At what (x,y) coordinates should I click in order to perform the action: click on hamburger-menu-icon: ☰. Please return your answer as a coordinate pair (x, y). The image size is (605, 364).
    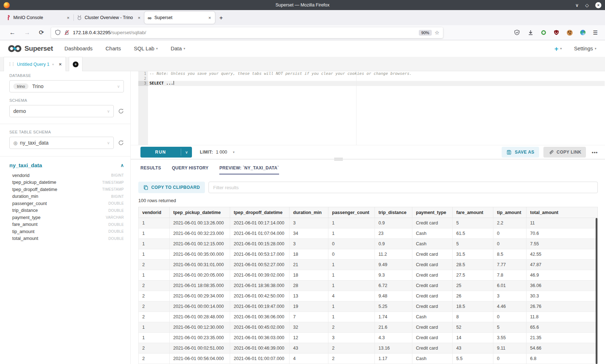
    Looking at the image, I should click on (596, 33).